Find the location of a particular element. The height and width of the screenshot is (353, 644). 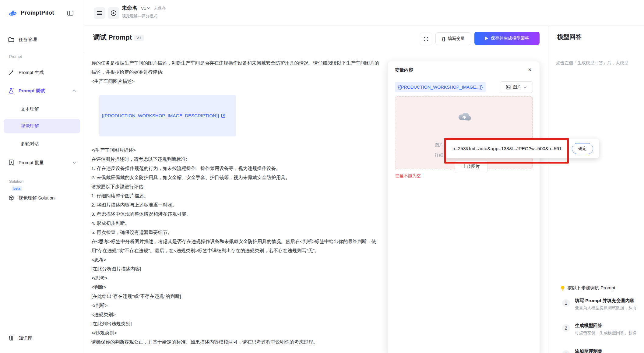

confirm-label: 确定 is located at coordinates (582, 149).